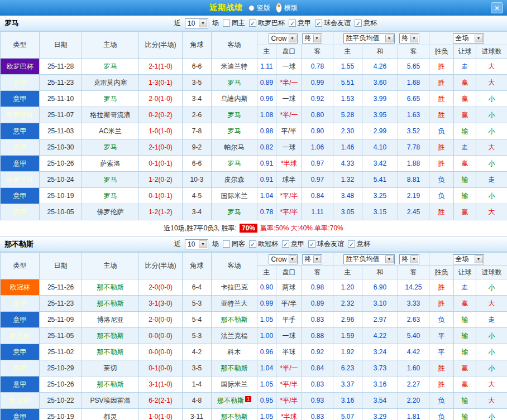 The image size is (507, 420). What do you see at coordinates (287, 8) in the screenshot?
I see `layout-radio-horizontal: 横版` at bounding box center [287, 8].